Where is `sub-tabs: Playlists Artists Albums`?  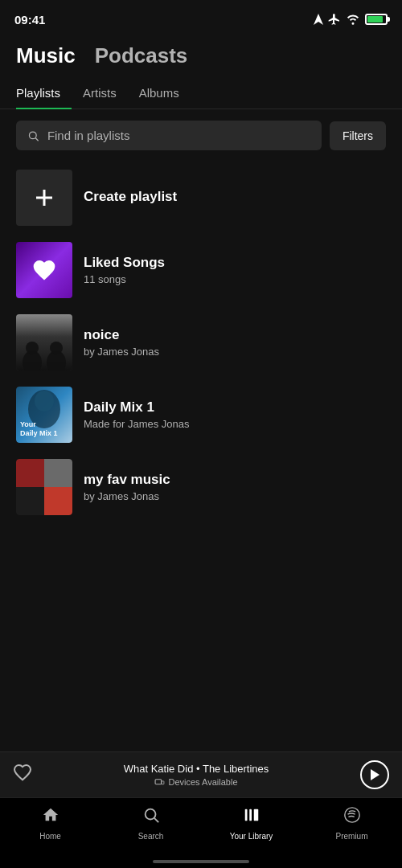
sub-tabs: Playlists Artists Albums is located at coordinates (201, 93).